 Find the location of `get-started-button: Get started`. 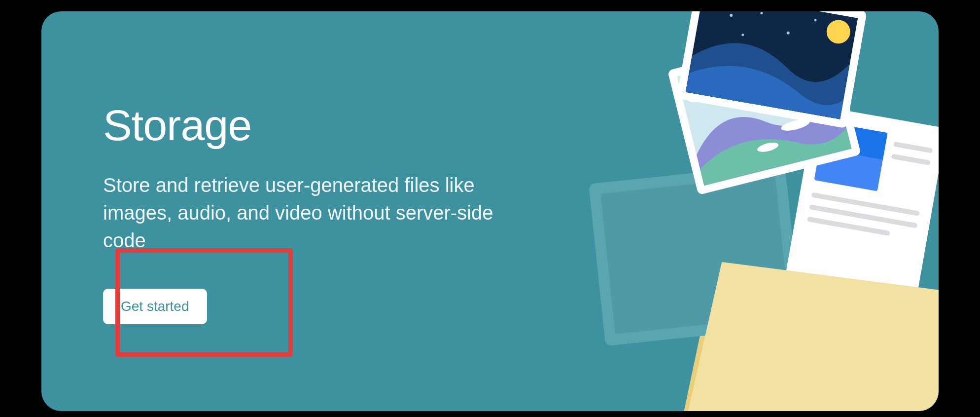

get-started-button: Get started is located at coordinates (155, 306).